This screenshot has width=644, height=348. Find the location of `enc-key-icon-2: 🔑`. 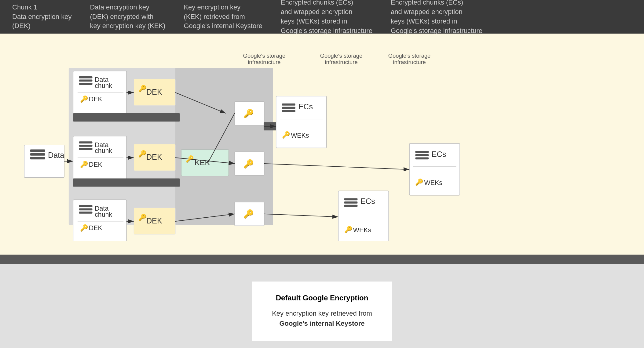

enc-key-icon-2: 🔑 is located at coordinates (249, 164).